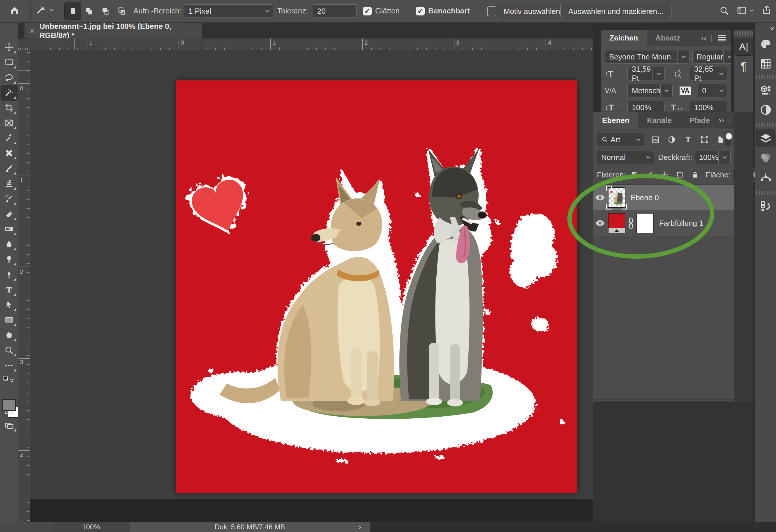 Image resolution: width=776 pixels, height=532 pixels. Describe the element at coordinates (73, 11) in the screenshot. I see `new-selection-button` at that location.